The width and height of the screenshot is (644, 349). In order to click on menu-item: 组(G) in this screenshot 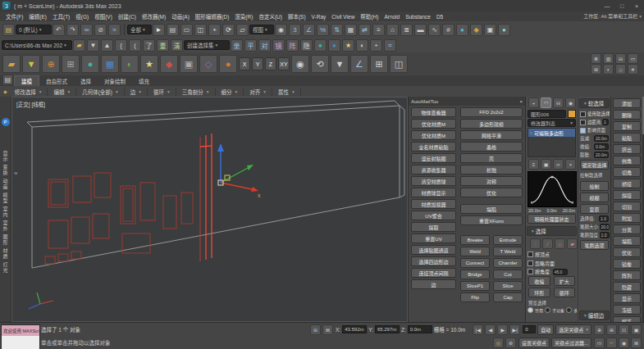, I will do `click(82, 16)`.